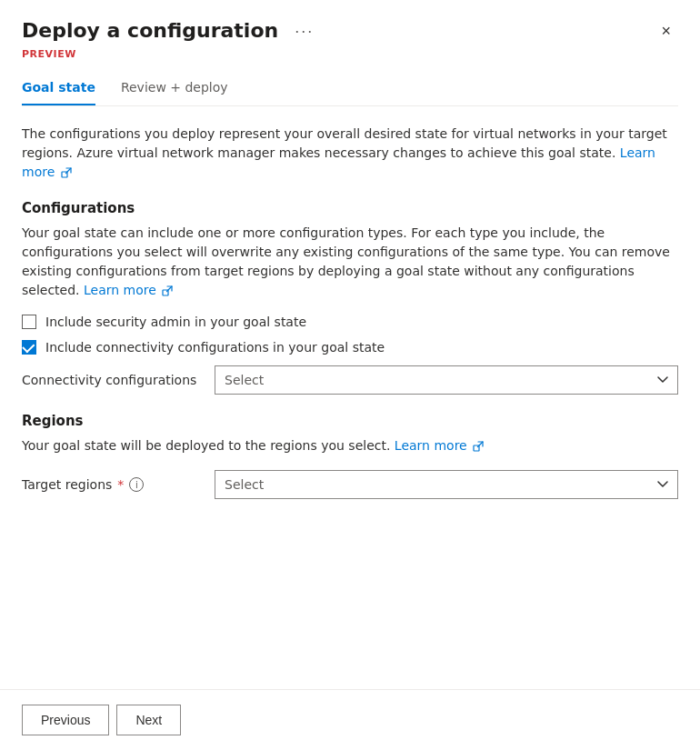  Describe the element at coordinates (136, 485) in the screenshot. I see `info-icon: i` at that location.